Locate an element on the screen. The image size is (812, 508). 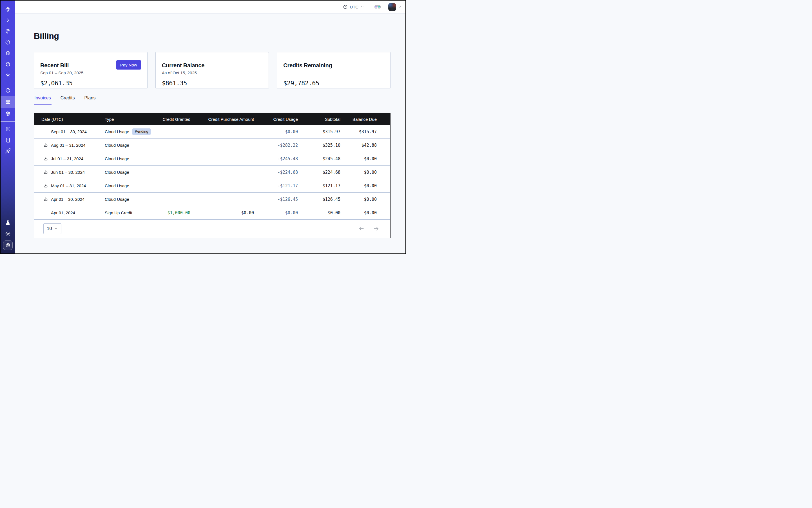
clock-icon is located at coordinates (345, 7).